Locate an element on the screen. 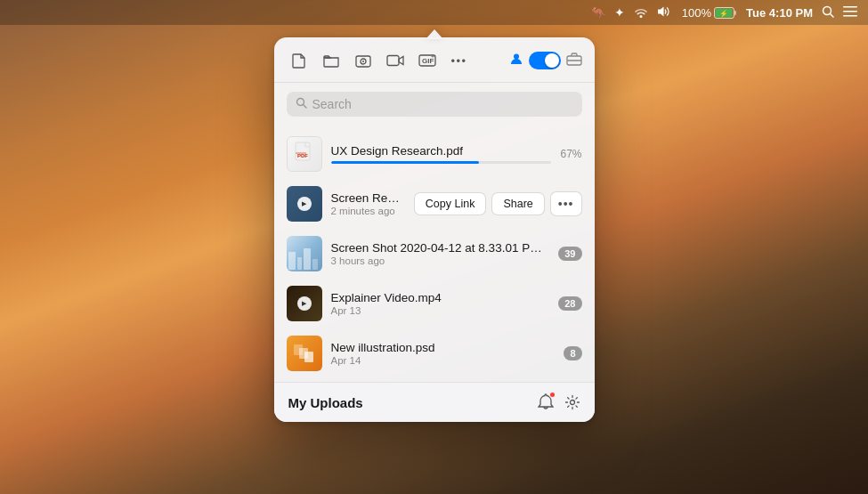  menubar-time: Tue 4:10 PM is located at coordinates (780, 12).